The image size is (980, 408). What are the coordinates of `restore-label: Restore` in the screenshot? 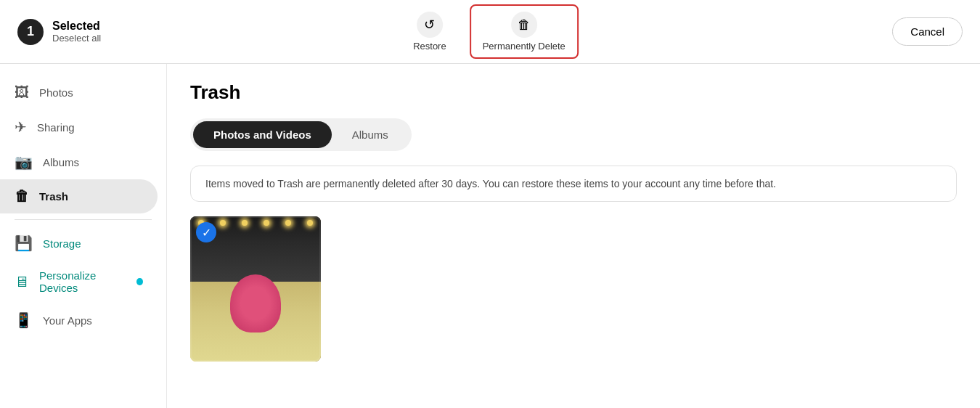 It's located at (430, 46).